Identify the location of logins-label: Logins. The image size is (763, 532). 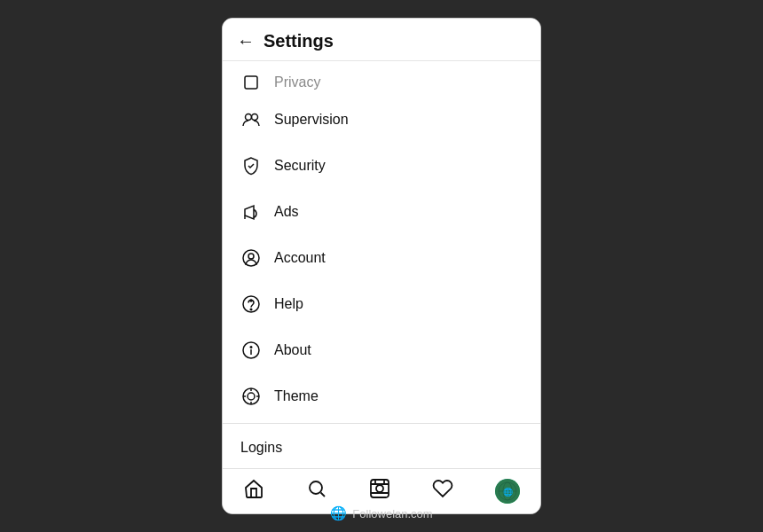
(261, 448).